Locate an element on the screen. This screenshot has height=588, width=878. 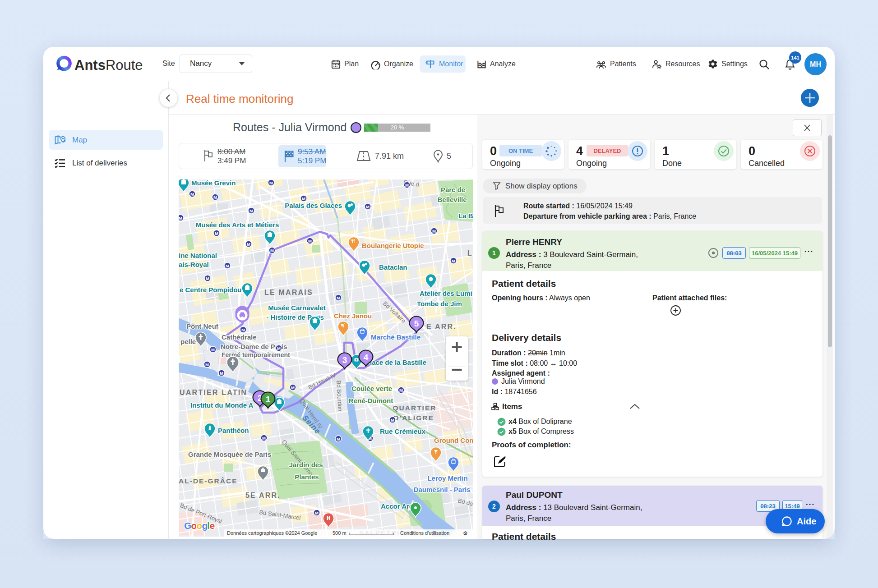
svg-text: Plantes is located at coordinates (307, 477).